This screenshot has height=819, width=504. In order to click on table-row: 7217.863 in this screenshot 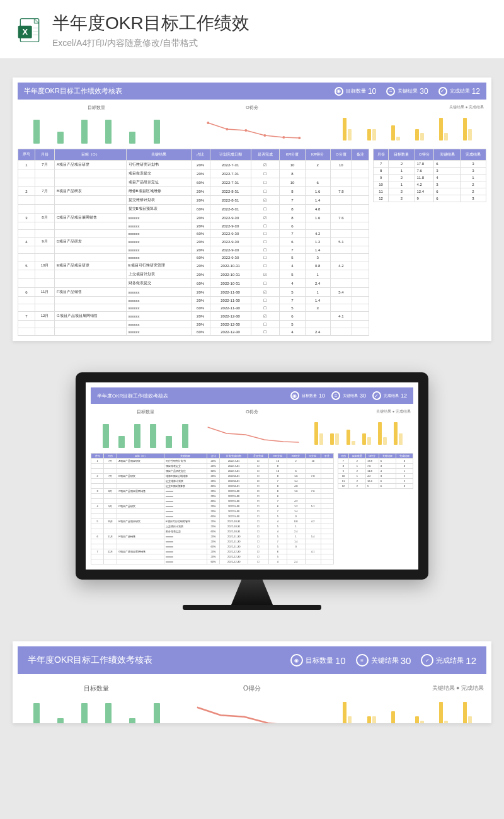, I will do `click(375, 461)`.